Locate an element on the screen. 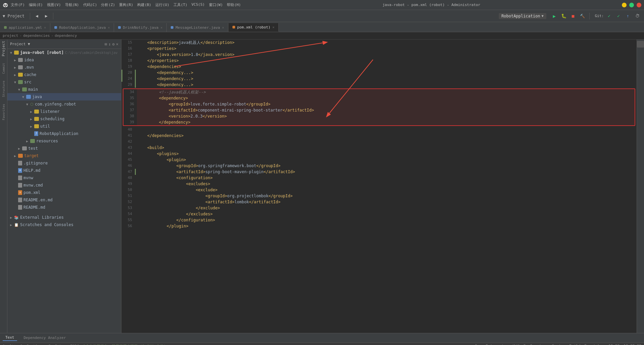 This screenshot has width=644, height=345. panel-close-icon: × is located at coordinates (117, 44).